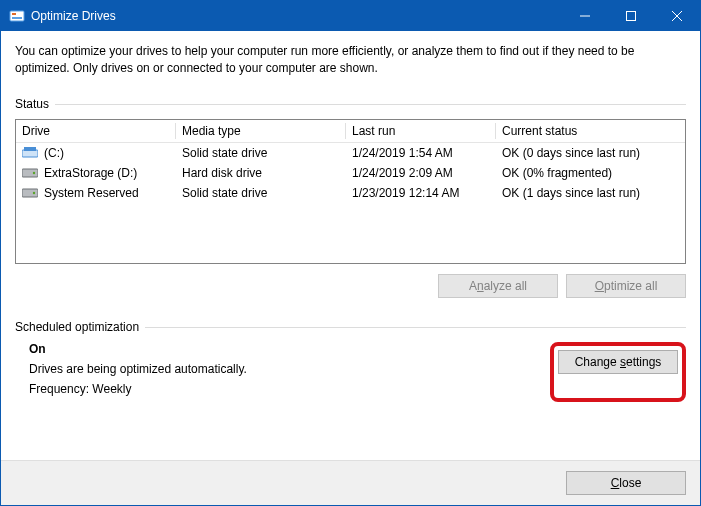  What do you see at coordinates (421, 153) in the screenshot?
I see `drive-last: 1/24/2019 1:54 AM` at bounding box center [421, 153].